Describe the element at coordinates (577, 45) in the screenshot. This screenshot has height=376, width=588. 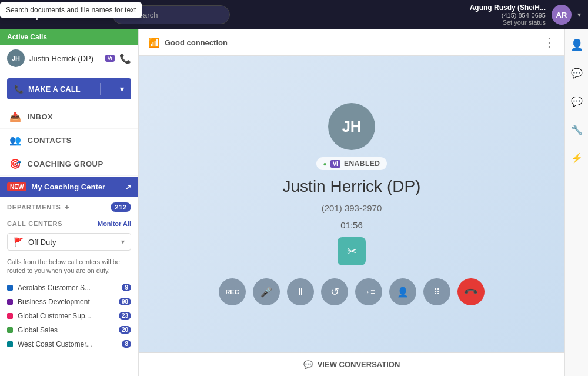
I see `person-icon: 👤` at that location.